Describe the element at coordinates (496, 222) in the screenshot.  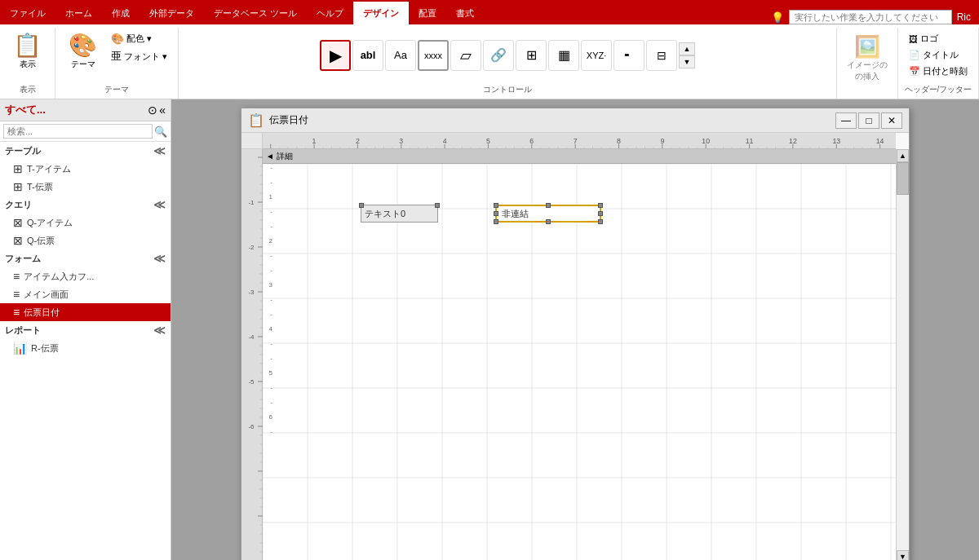
I see `handle-bl` at that location.